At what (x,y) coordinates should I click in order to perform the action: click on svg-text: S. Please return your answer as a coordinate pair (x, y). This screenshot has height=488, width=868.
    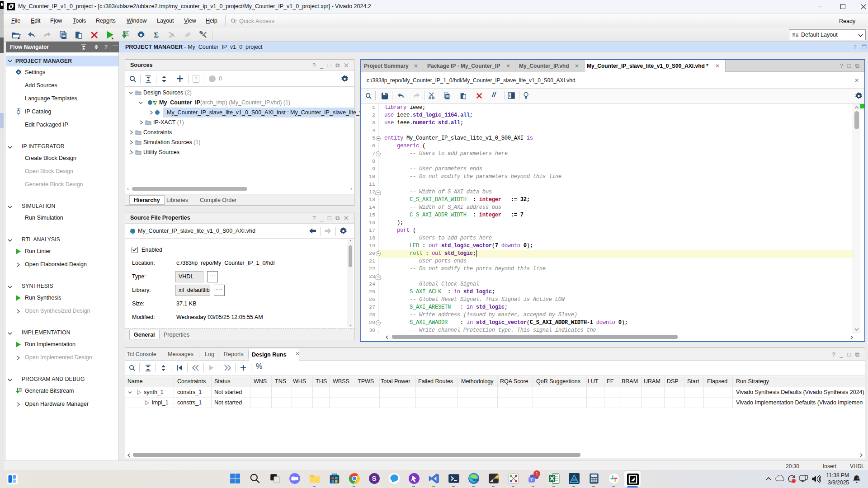
    Looking at the image, I should click on (374, 478).